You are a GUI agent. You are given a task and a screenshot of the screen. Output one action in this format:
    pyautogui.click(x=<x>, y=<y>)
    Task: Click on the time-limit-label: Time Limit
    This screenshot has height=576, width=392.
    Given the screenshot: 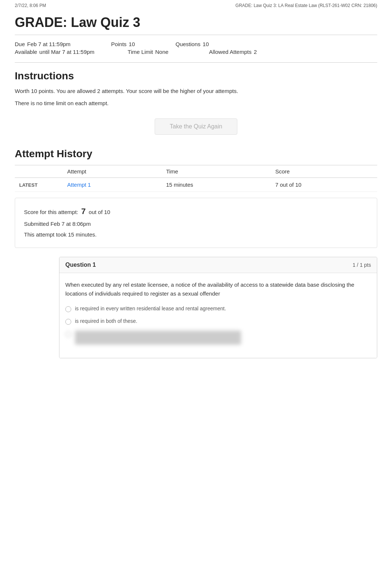 What is the action you would take?
    pyautogui.click(x=140, y=52)
    